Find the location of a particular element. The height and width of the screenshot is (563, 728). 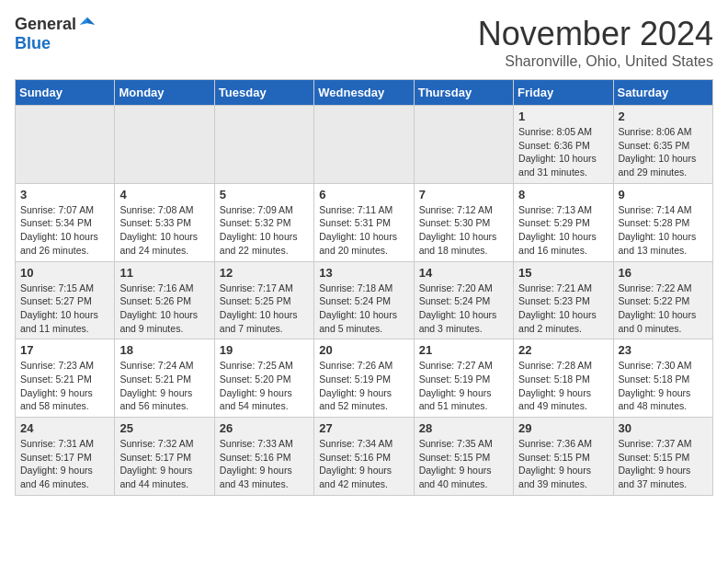

day-info: Sunrise: 7:18 AM Sunset: 5:24 PM Dayligh… is located at coordinates (364, 309).